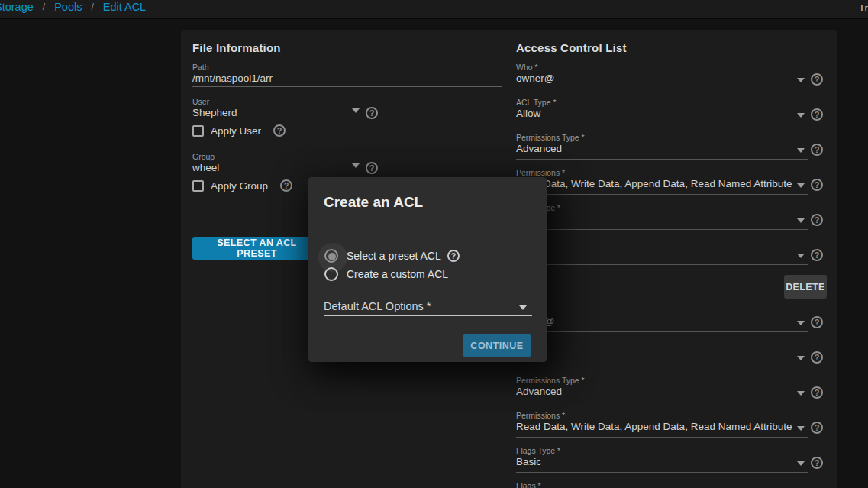 The height and width of the screenshot is (488, 868). Describe the element at coordinates (239, 131) in the screenshot. I see `apply-user-row: Apply User ?` at that location.